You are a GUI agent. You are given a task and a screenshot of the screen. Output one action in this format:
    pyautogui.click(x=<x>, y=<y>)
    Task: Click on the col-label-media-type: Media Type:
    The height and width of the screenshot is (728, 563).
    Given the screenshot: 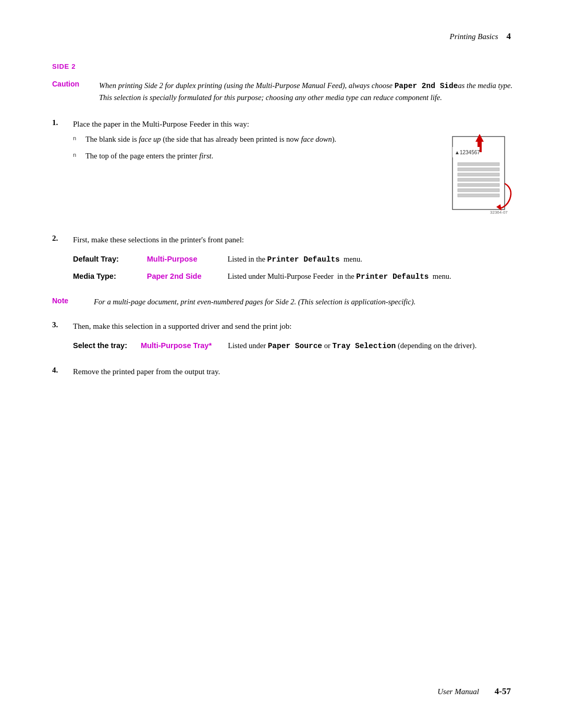 What is the action you would take?
    pyautogui.click(x=110, y=277)
    